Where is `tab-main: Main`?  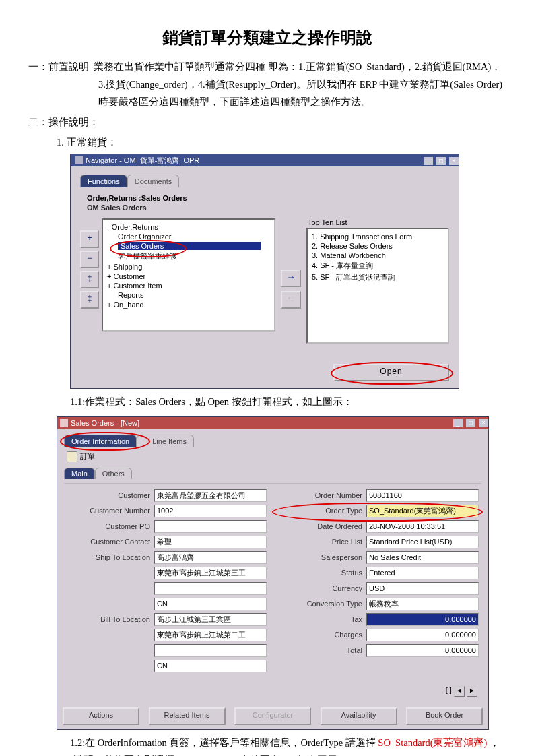
tab-main: Main is located at coordinates (79, 473).